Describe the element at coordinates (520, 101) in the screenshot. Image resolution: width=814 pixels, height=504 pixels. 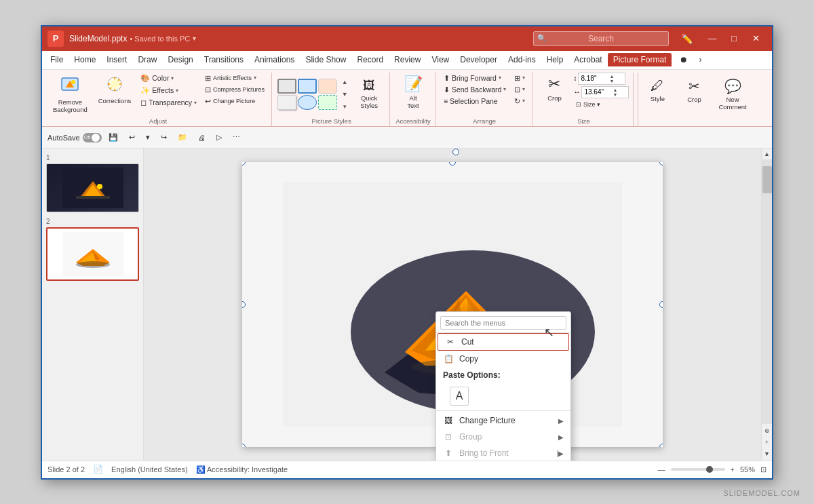
I see `rotate-button: ↻ ▾` at that location.